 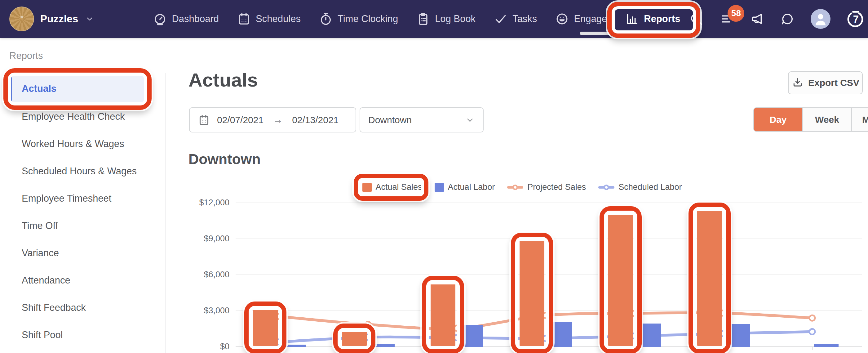 I want to click on nav-item-log-book: Log Book, so click(x=446, y=19).